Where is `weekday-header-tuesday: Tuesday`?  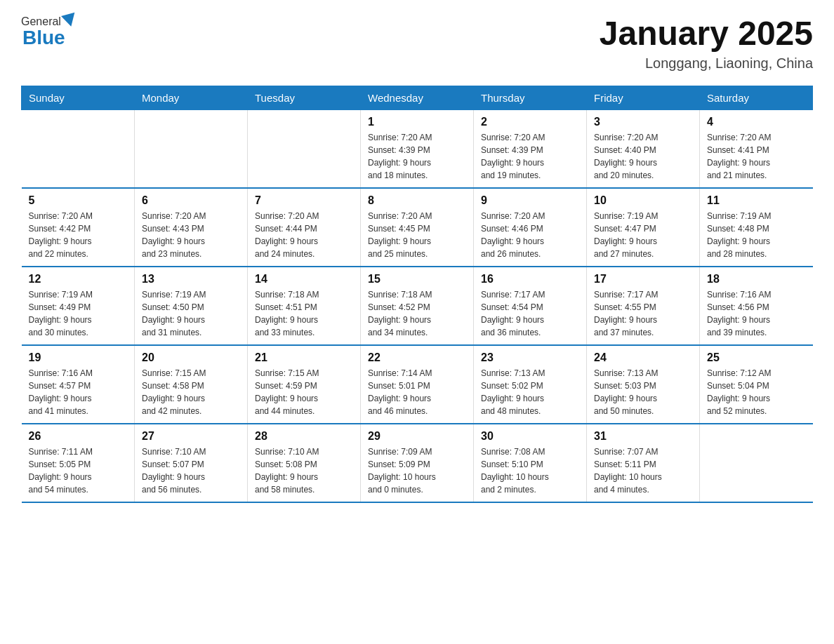 weekday-header-tuesday: Tuesday is located at coordinates (305, 98).